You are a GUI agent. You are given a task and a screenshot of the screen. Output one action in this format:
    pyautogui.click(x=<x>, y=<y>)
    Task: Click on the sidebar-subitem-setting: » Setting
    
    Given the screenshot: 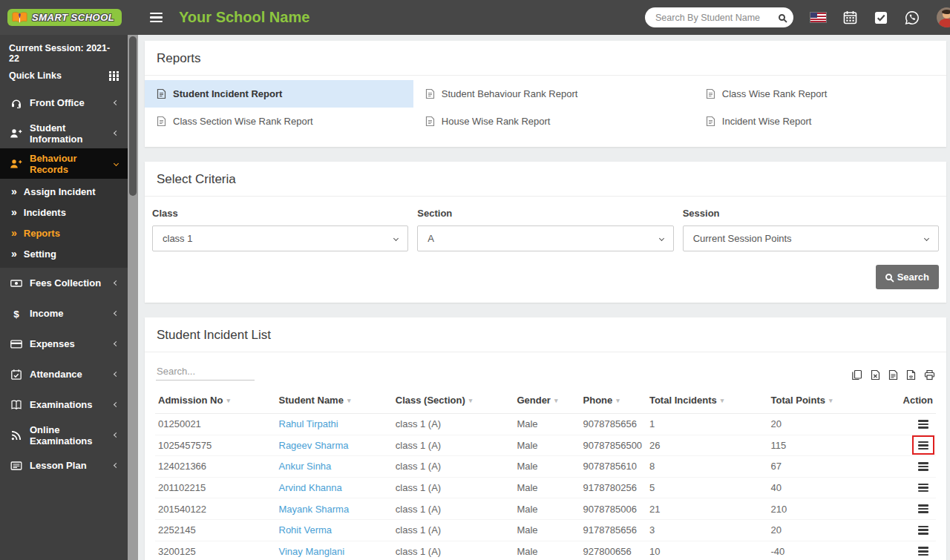 What is the action you would take?
    pyautogui.click(x=64, y=254)
    